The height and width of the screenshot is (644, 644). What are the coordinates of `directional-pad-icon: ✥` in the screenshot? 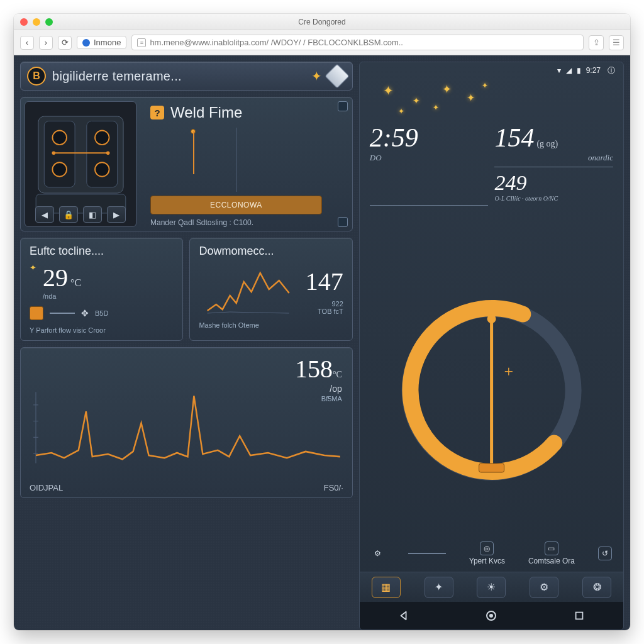 It's located at (85, 313).